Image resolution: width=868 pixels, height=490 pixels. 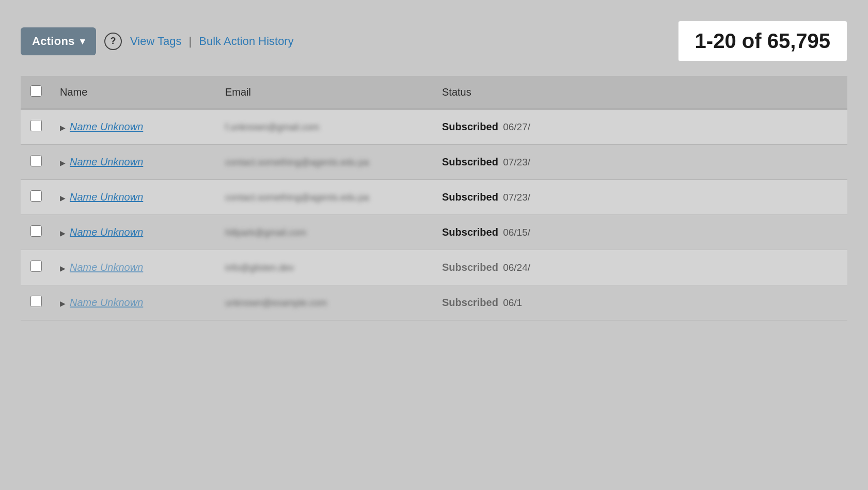 What do you see at coordinates (640, 303) in the screenshot?
I see `status-cell: Subscribed 06/1` at bounding box center [640, 303].